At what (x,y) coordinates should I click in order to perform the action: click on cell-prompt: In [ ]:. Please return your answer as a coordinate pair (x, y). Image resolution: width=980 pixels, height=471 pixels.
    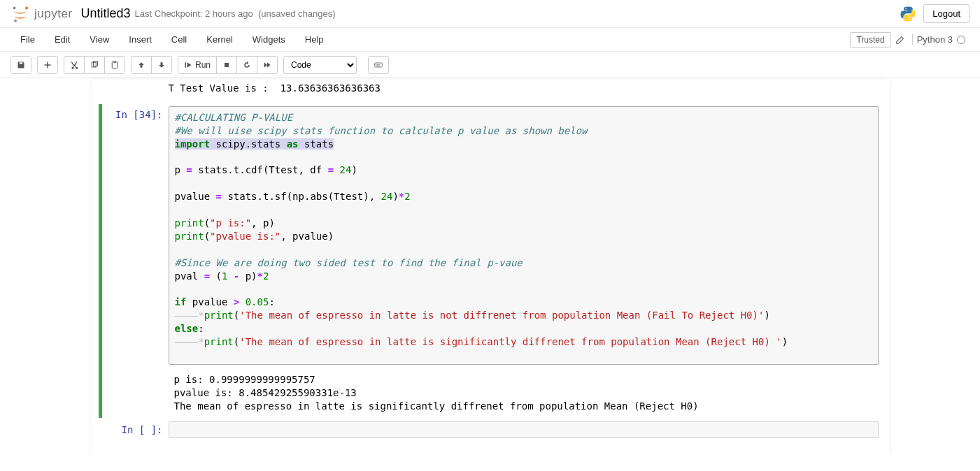
    Looking at the image, I should click on (136, 430).